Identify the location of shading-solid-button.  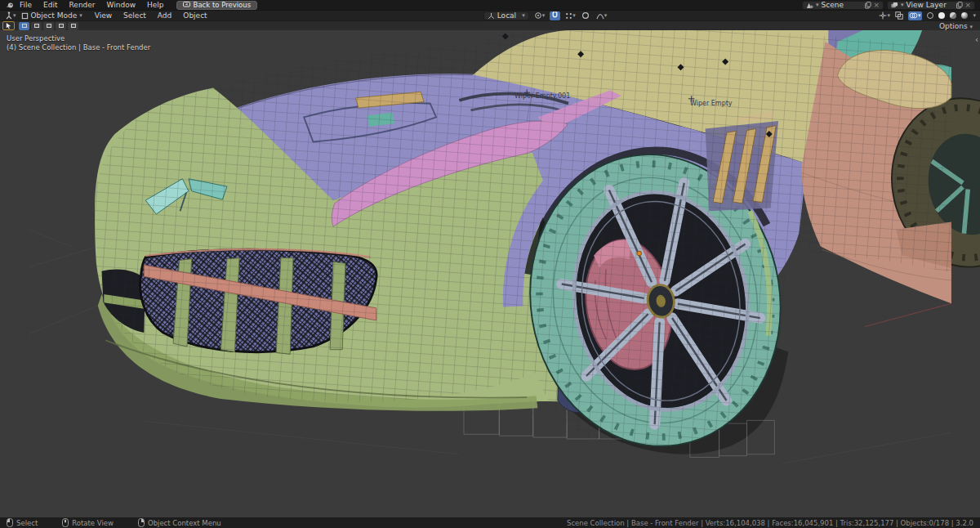
(942, 16).